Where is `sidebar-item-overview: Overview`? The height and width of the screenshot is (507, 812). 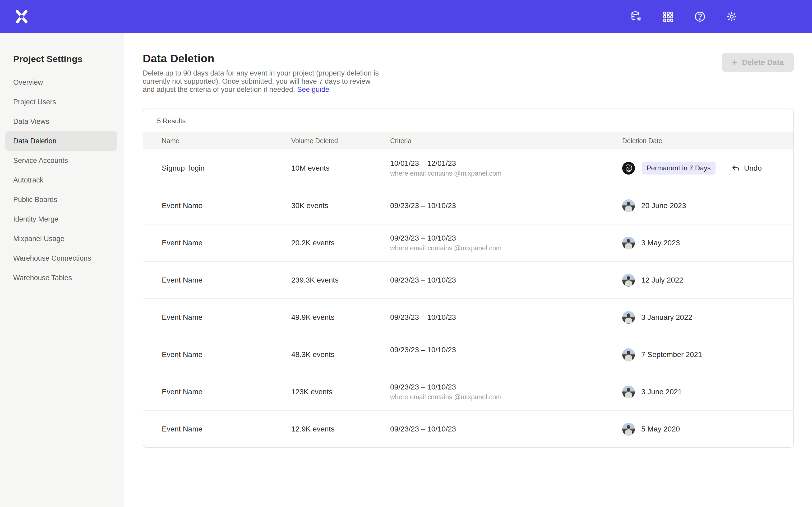
sidebar-item-overview: Overview is located at coordinates (61, 82).